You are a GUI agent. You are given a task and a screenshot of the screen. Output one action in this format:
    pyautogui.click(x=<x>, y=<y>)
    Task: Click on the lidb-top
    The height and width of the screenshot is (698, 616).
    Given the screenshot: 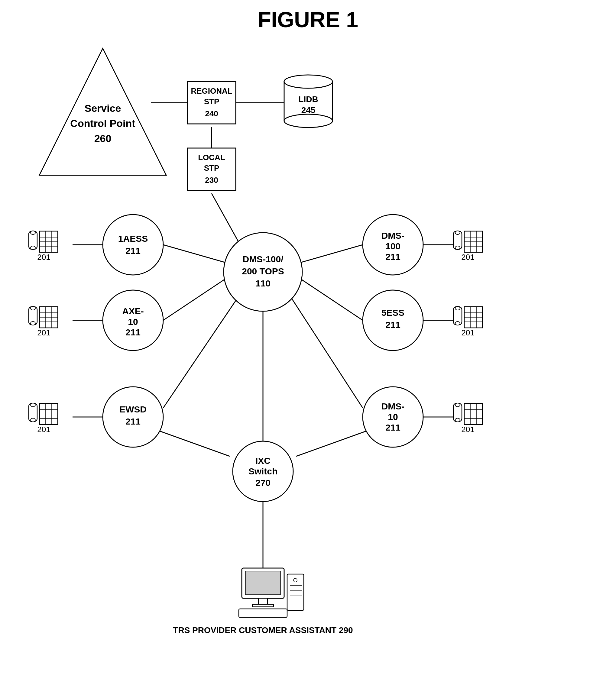 What is the action you would take?
    pyautogui.click(x=308, y=81)
    